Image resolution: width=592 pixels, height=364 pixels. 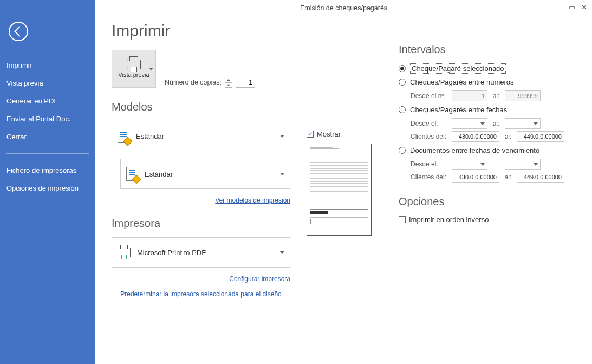 I want to click on vista-previa-dropdown, so click(x=151, y=69).